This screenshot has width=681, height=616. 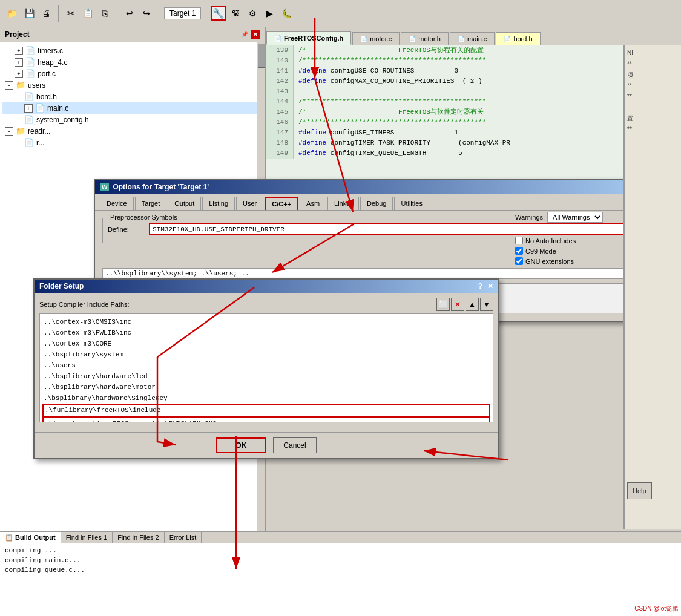 What do you see at coordinates (377, 203) in the screenshot?
I see `tab-debug: Debug` at bounding box center [377, 203].